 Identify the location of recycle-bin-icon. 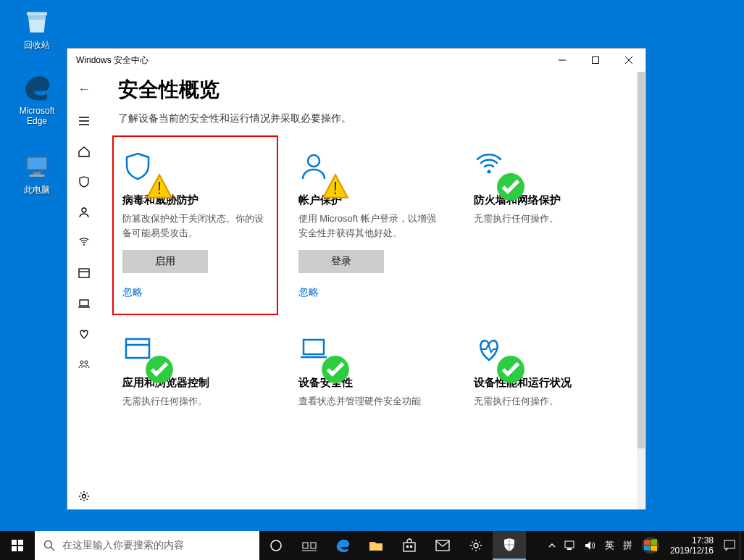
(37, 21).